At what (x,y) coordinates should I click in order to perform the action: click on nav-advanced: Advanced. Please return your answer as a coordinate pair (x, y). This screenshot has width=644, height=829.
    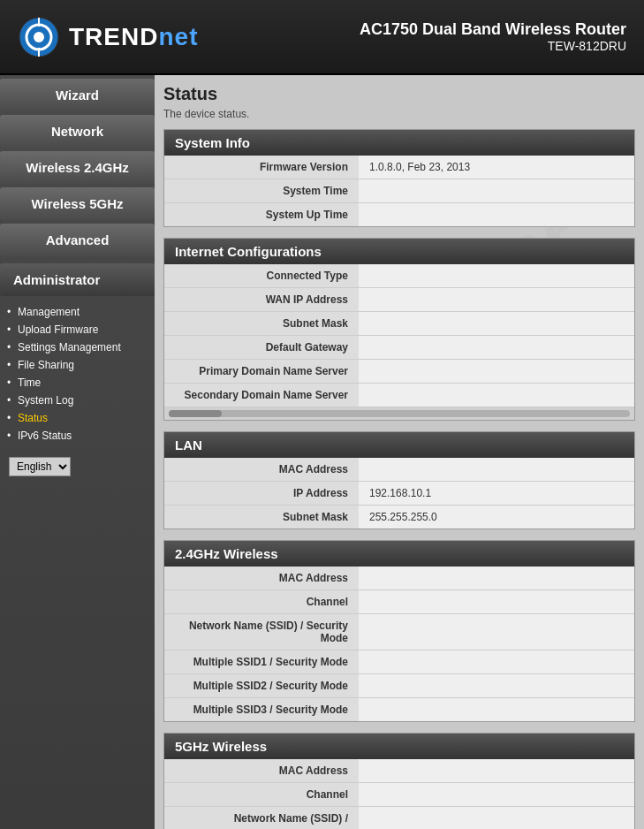
    Looking at the image, I should click on (78, 240).